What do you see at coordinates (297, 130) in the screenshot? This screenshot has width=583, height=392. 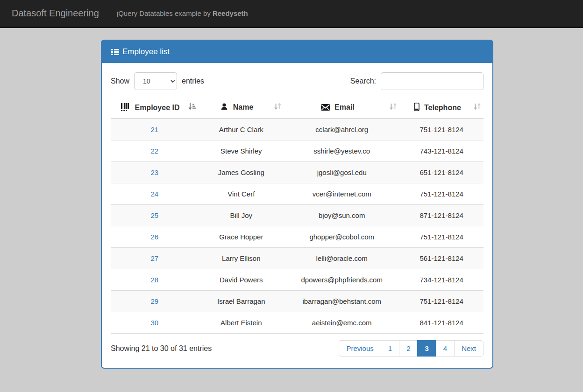 I see `table-row: 21Arthur C Clarkcclark@ahrcl.org751-121-…` at bounding box center [297, 130].